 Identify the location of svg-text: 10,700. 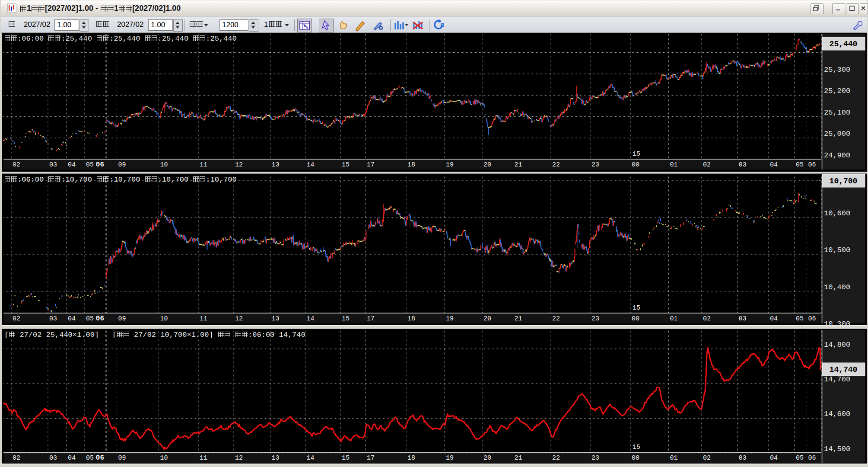
(843, 181).